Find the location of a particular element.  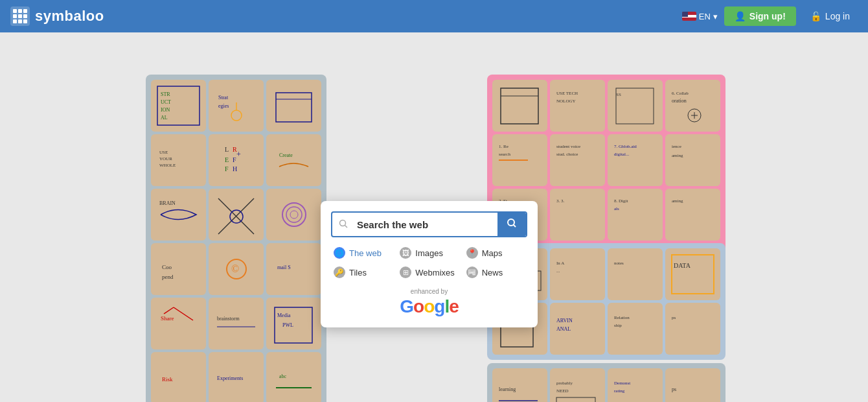

tile-item: Demonstrating is located at coordinates (635, 385).